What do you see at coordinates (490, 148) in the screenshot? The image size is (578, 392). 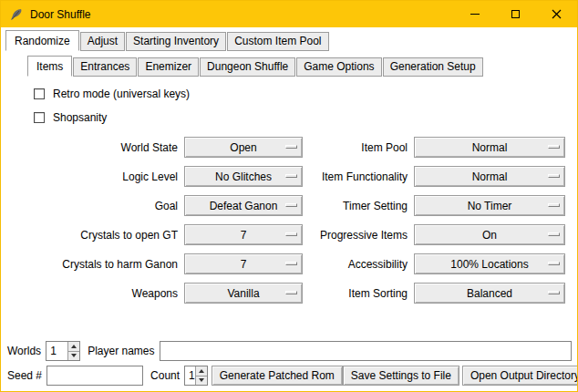 I see `item-pool-value: Normal` at bounding box center [490, 148].